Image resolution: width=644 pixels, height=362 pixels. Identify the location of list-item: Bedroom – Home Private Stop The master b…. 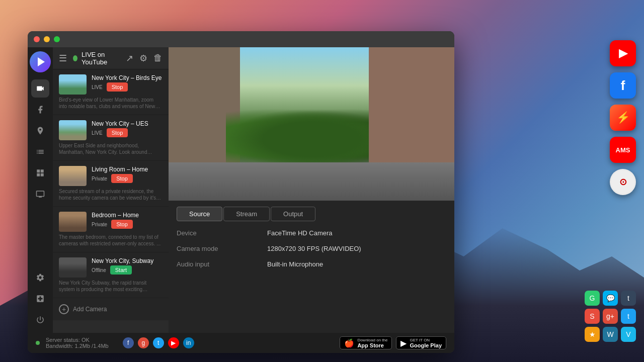
(111, 229).